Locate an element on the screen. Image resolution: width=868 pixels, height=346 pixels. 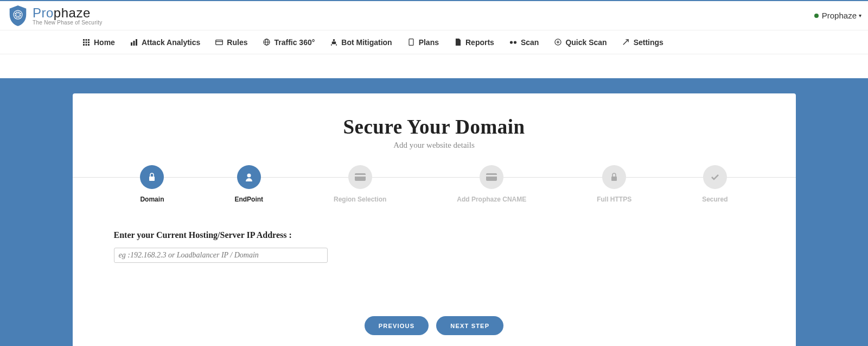
nav-attack-analytics: Attack Analytics is located at coordinates (165, 42).